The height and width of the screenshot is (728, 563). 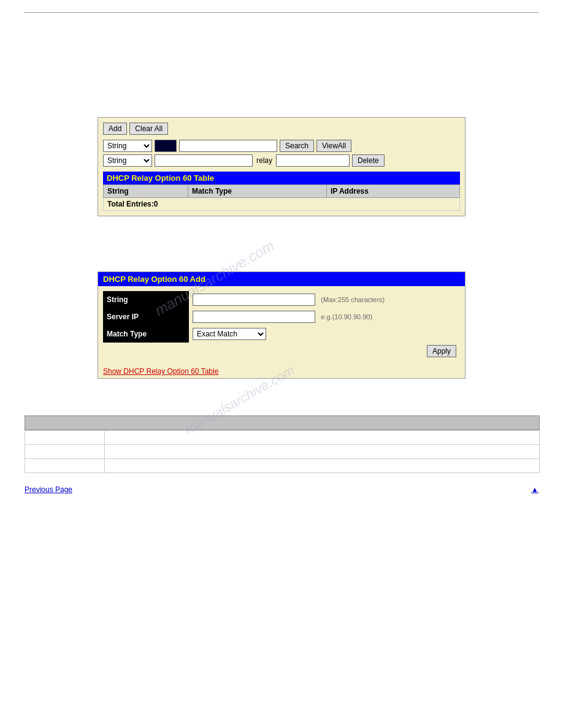 I want to click on table-title: DHCP Relay Option 60 Table, so click(x=282, y=178).